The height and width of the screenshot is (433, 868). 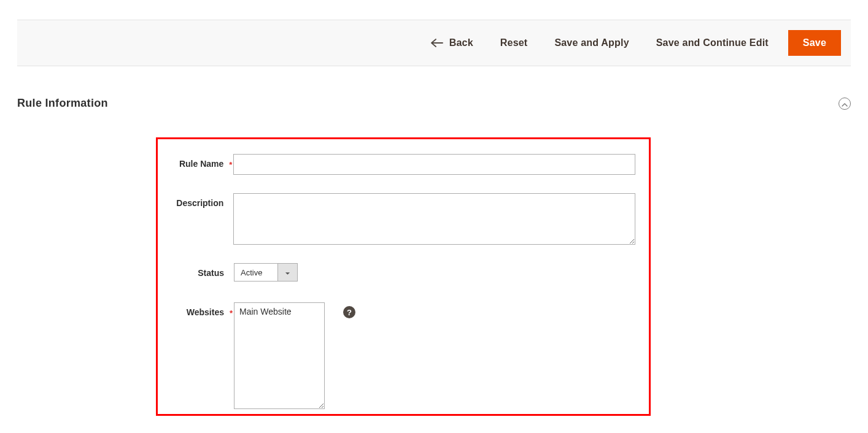 What do you see at coordinates (63, 103) in the screenshot?
I see `section-title: Rule Information` at bounding box center [63, 103].